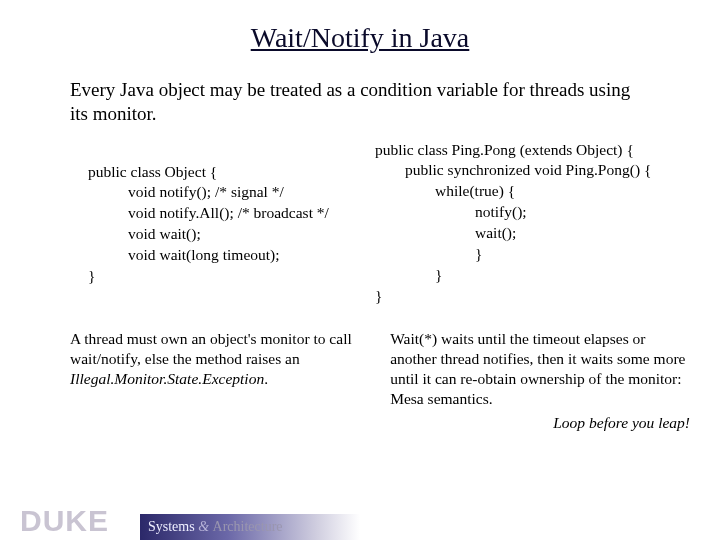  I want to click on exception-name: Illegal.Monitor.State.Exception, so click(167, 378).